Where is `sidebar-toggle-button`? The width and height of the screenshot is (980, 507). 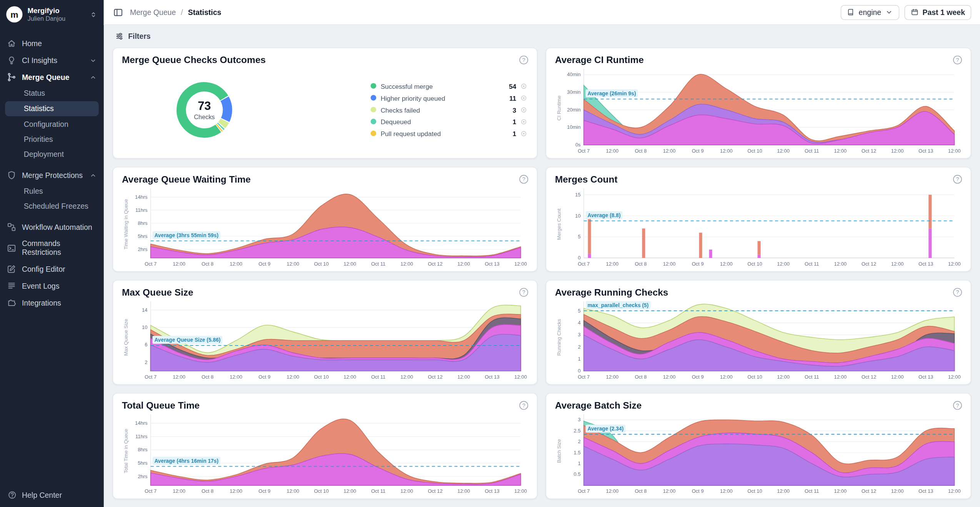
sidebar-toggle-button is located at coordinates (118, 12).